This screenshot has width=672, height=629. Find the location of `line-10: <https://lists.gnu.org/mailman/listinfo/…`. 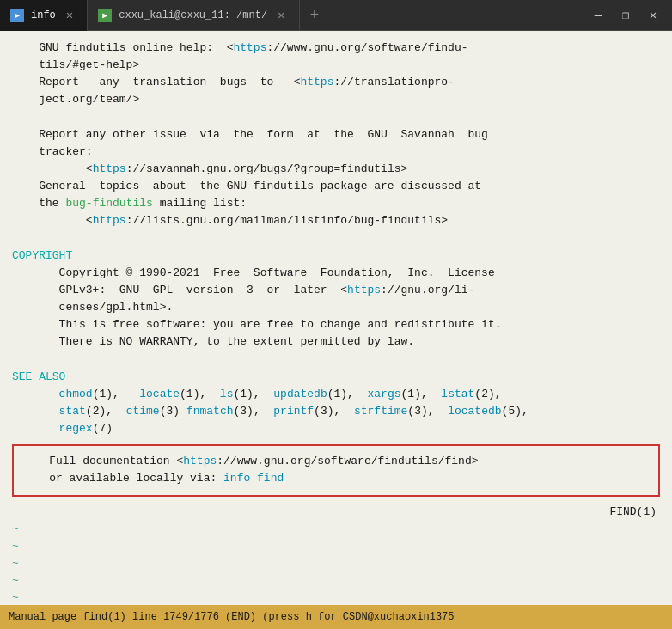

line-10: <https://lists.gnu.org/mailman/listinfo/… is located at coordinates (336, 221).